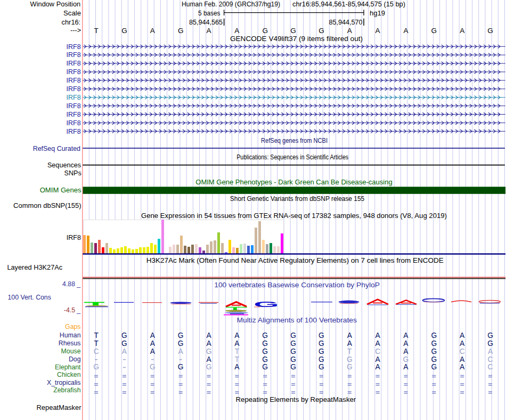  What do you see at coordinates (349, 4) in the screenshot?
I see `svg-text:chr16:85,944,561-85,944,575 (1: chr16:85,944,561-85,944,575 (15 bp)` at bounding box center [349, 4].